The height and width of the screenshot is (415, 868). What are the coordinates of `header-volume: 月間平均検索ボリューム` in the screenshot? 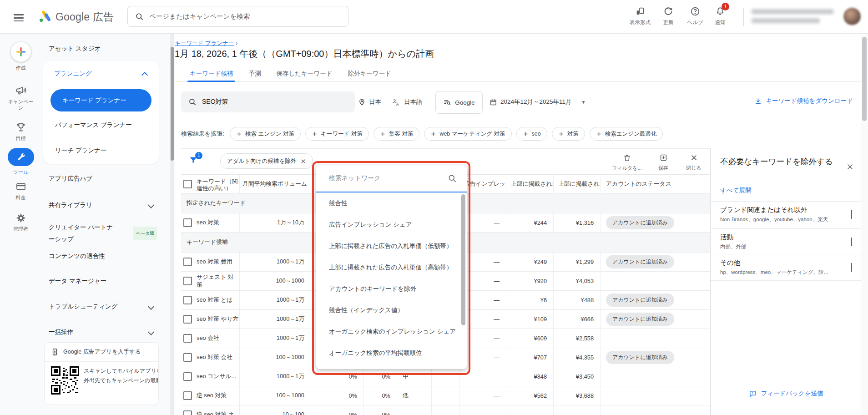 It's located at (275, 184).